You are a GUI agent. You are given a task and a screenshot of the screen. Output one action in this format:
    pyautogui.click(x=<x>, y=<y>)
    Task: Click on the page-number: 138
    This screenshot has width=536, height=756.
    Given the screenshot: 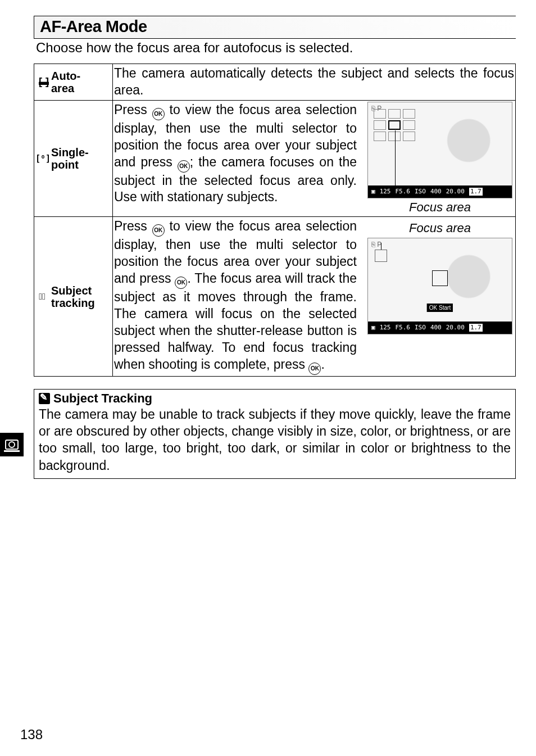 What is the action you would take?
    pyautogui.click(x=31, y=735)
    